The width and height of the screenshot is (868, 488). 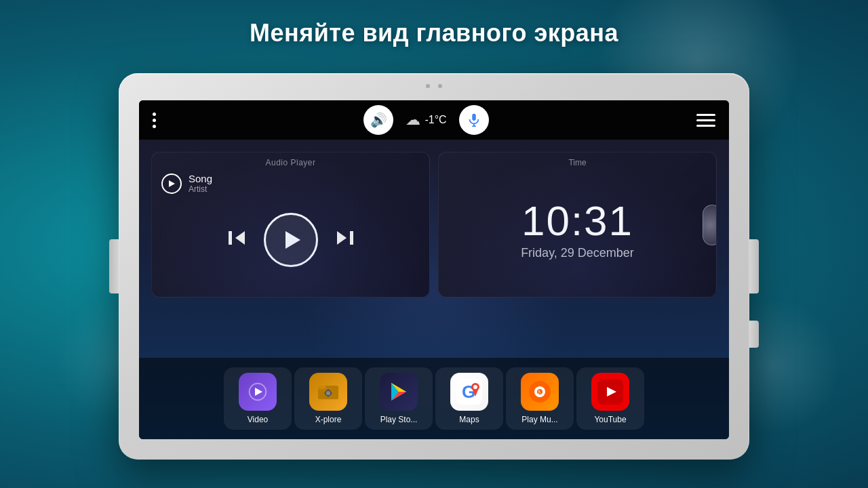 What do you see at coordinates (328, 392) in the screenshot?
I see `xplore-icon-svg` at bounding box center [328, 392].